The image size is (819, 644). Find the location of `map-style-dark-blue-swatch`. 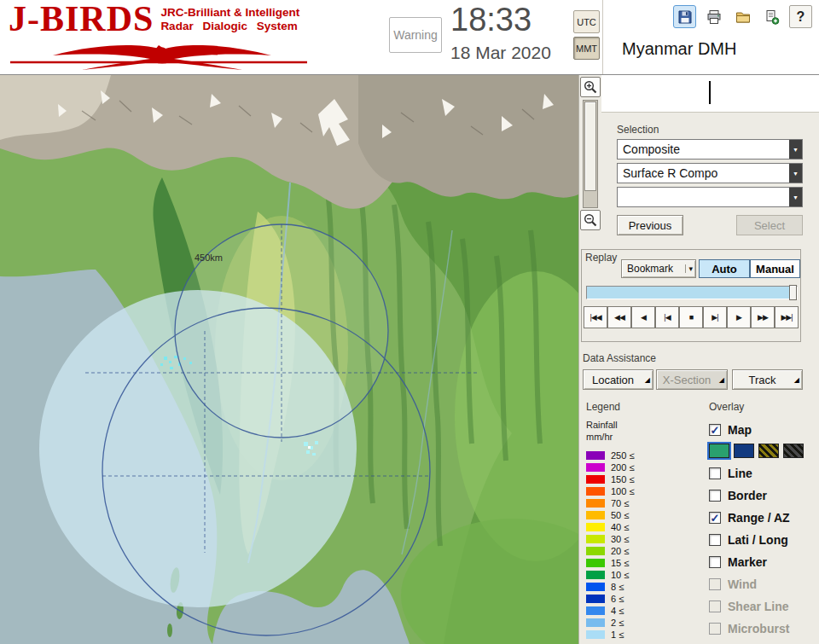

map-style-dark-blue-swatch is located at coordinates (744, 450).